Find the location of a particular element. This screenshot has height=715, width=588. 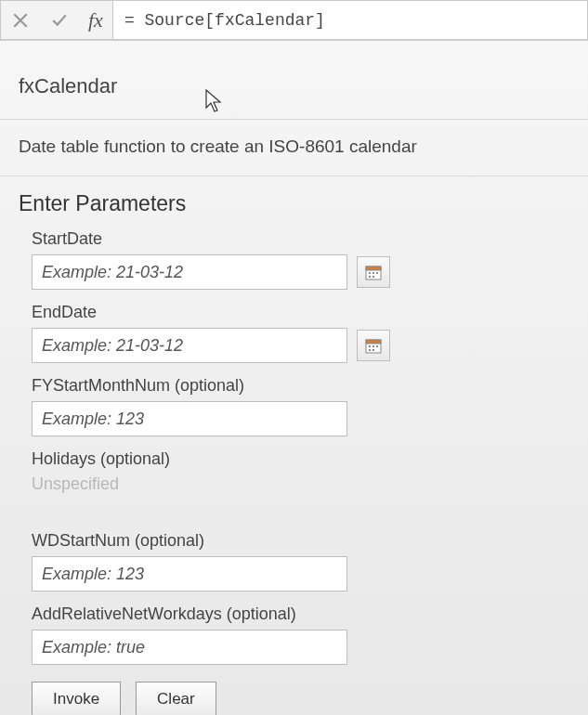

function-description: Date table function to create an ISO-860… is located at coordinates (294, 148).